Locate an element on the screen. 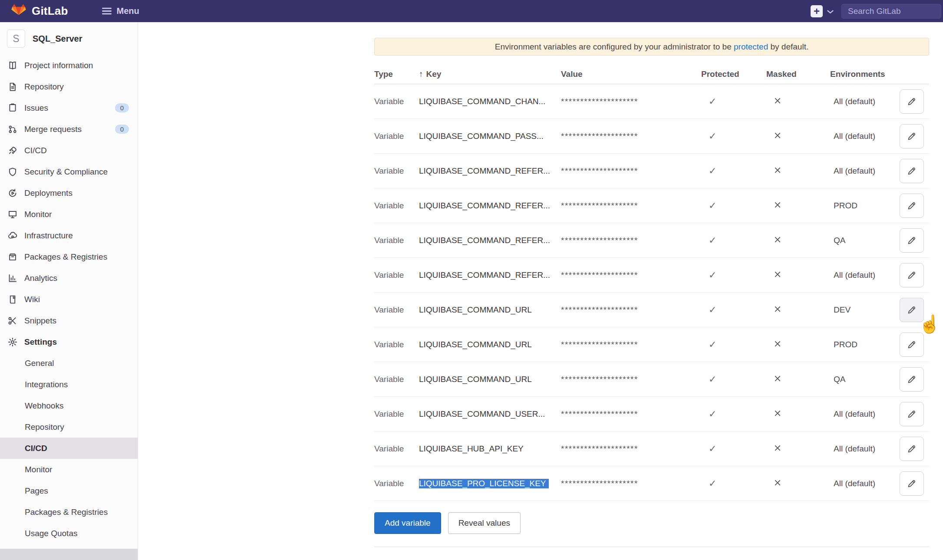 This screenshot has width=943, height=560. pencil-icon is located at coordinates (912, 136).